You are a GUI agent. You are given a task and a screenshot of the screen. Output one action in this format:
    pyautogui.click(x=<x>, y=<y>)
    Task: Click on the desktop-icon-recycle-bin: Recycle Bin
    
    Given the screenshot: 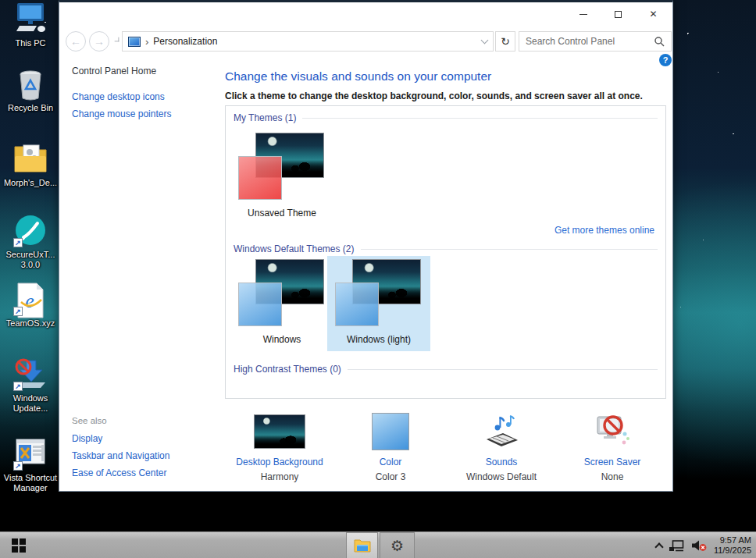 What is the action you would take?
    pyautogui.click(x=30, y=91)
    